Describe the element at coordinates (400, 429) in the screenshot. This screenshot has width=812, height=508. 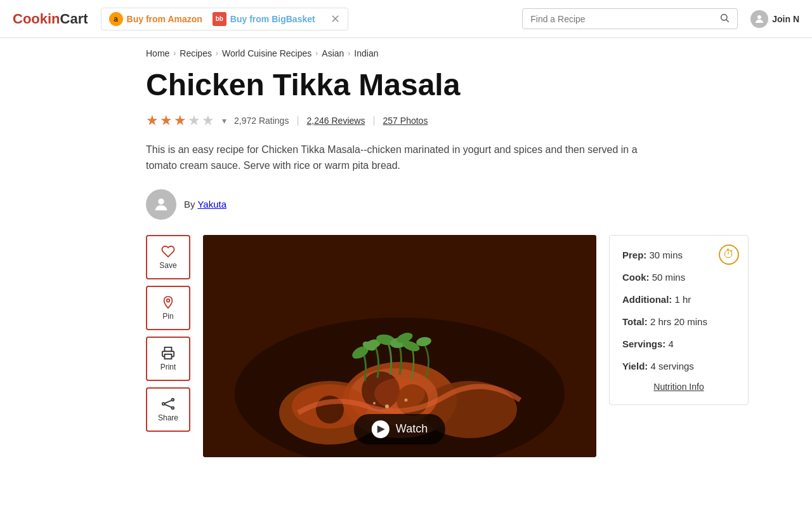
I see `watch-button: Watch` at that location.